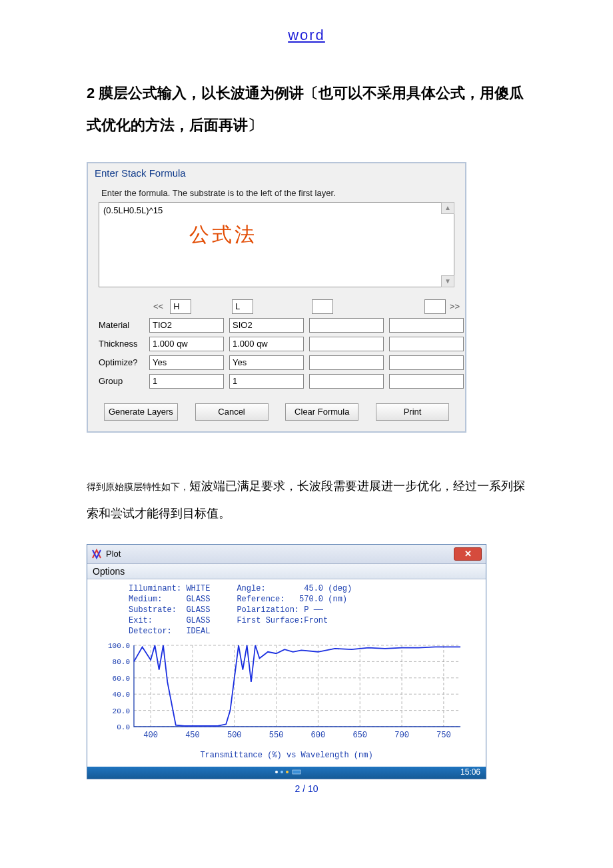  I want to click on clock-text: 15:06, so click(470, 772).